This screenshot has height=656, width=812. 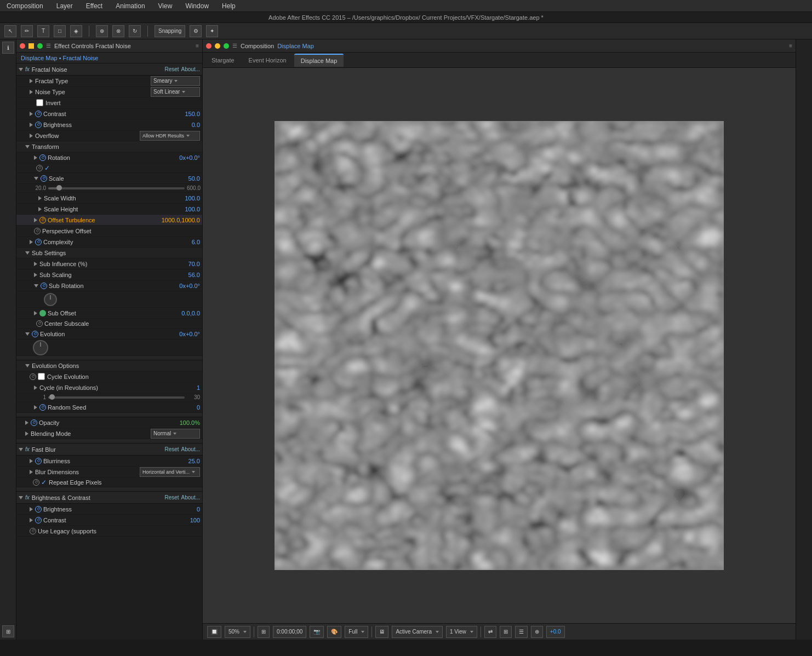 What do you see at coordinates (27, 434) in the screenshot?
I see `blending-expand` at bounding box center [27, 434].